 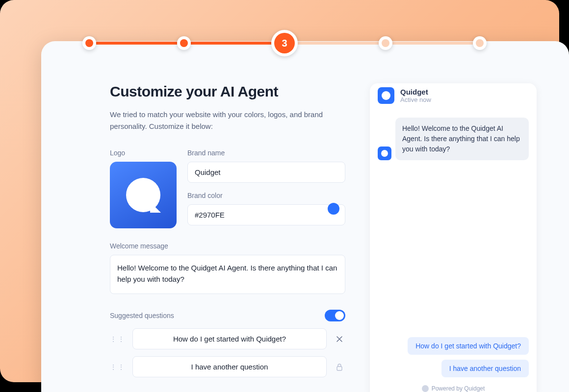 I want to click on welcome-message-input, so click(x=228, y=274).